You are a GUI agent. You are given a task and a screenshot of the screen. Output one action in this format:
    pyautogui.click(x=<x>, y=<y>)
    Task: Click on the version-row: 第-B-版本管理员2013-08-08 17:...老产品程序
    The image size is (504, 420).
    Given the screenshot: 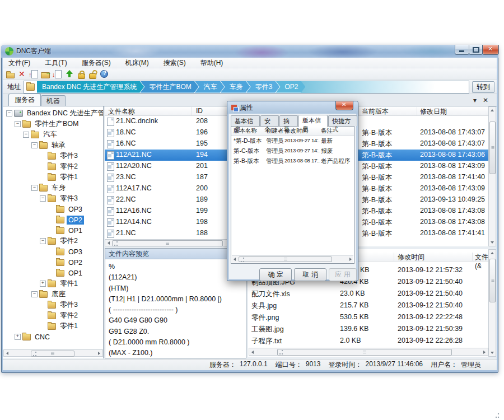 What is the action you would take?
    pyautogui.click(x=292, y=161)
    